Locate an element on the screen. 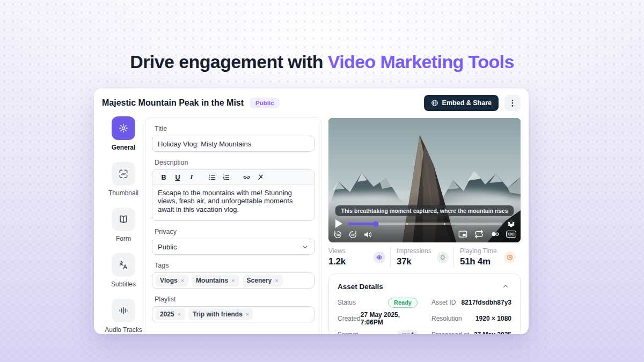  forward-10-button: 10 is located at coordinates (353, 235).